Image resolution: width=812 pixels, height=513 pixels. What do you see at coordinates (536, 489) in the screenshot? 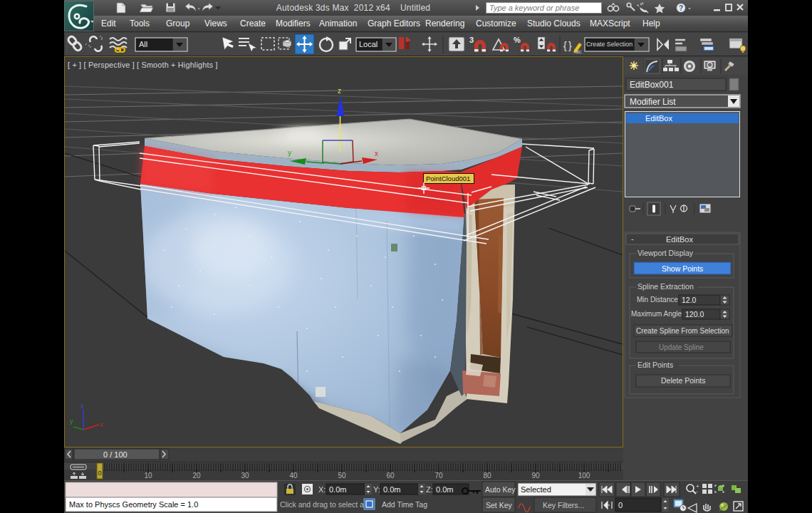
I see `svg-text: Selected` at bounding box center [536, 489].